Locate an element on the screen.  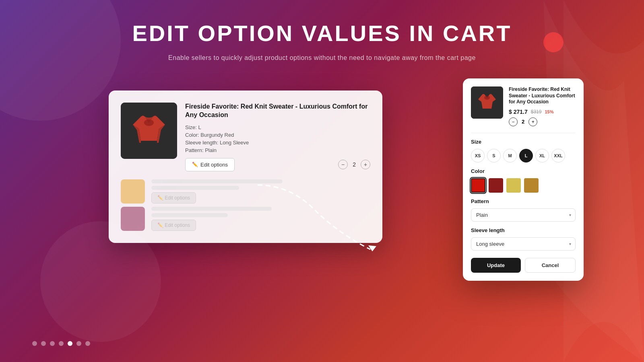
size-options: XS S M L XL XXL is located at coordinates (523, 156).